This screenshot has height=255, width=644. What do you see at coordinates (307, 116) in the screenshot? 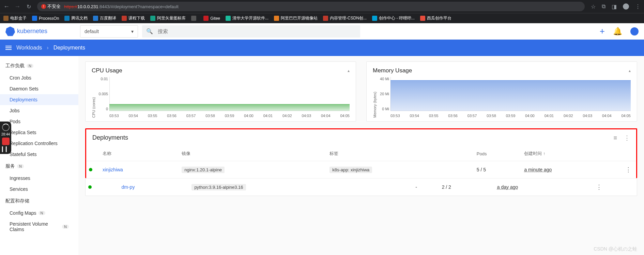
I see `x-tick: 04:03` at bounding box center [307, 116].